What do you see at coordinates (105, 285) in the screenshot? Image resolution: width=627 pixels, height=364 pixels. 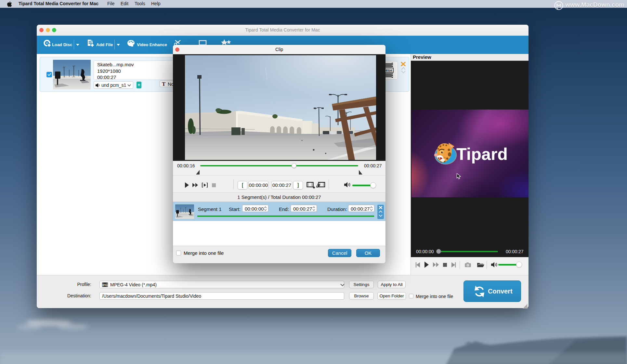 I see `svg-text: MPEG` at bounding box center [105, 285].